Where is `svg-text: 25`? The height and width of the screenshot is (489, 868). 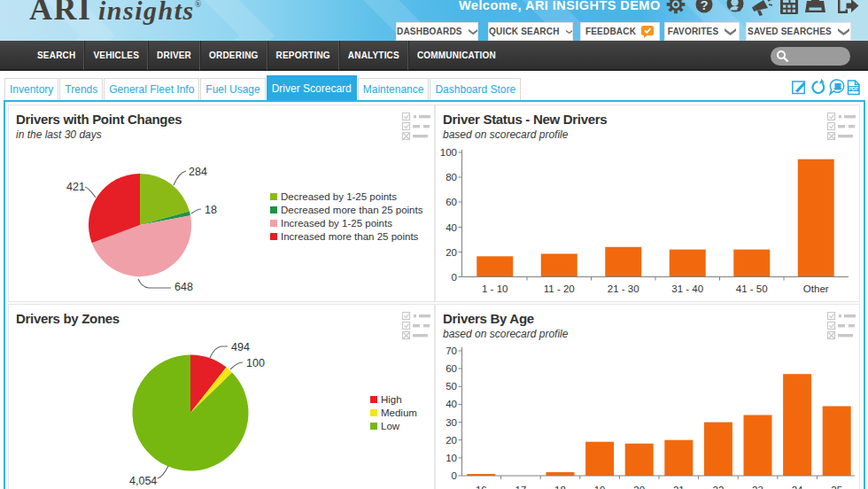
svg-text: 25 is located at coordinates (836, 487).